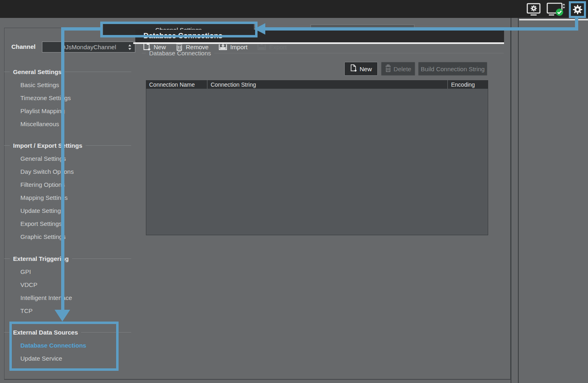 This screenshot has height=383, width=588. I want to click on trash-icon, so click(388, 69).